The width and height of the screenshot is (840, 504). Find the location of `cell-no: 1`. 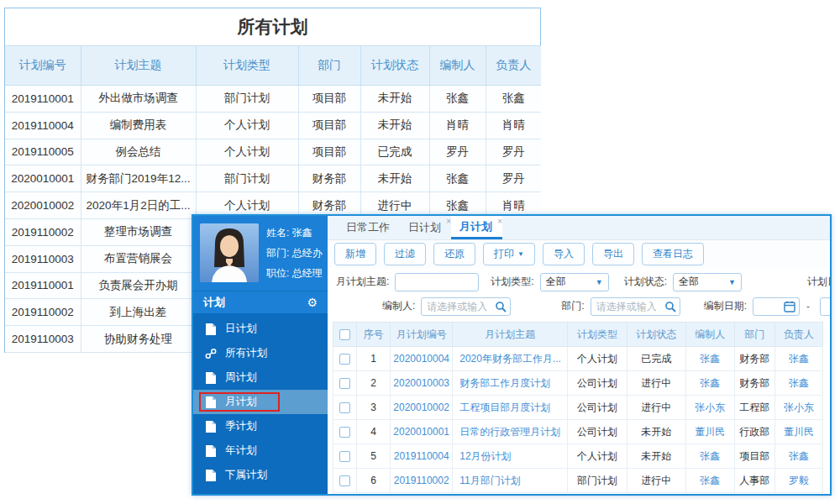

cell-no: 1 is located at coordinates (374, 360).